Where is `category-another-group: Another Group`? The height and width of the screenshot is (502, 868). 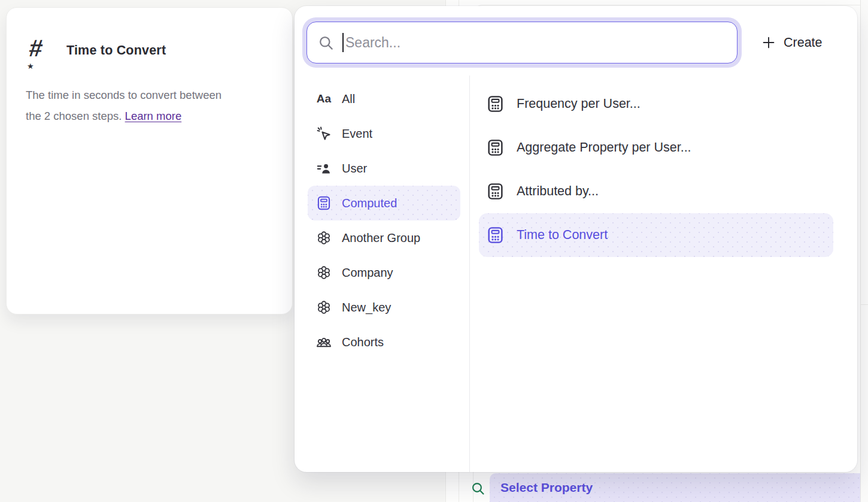 category-another-group: Another Group is located at coordinates (384, 238).